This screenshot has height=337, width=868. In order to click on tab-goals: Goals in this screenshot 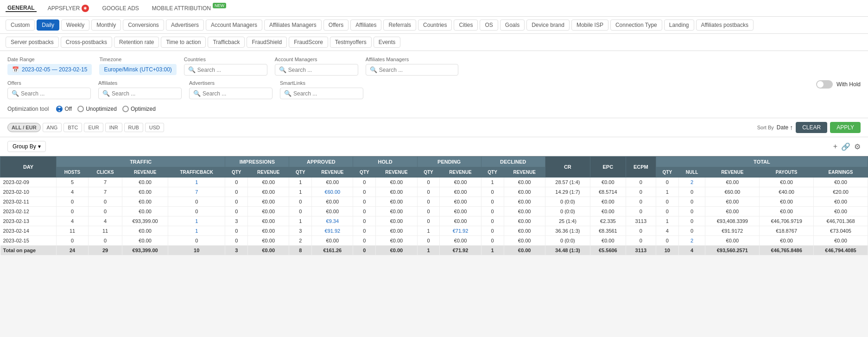, I will do `click(513, 25)`.